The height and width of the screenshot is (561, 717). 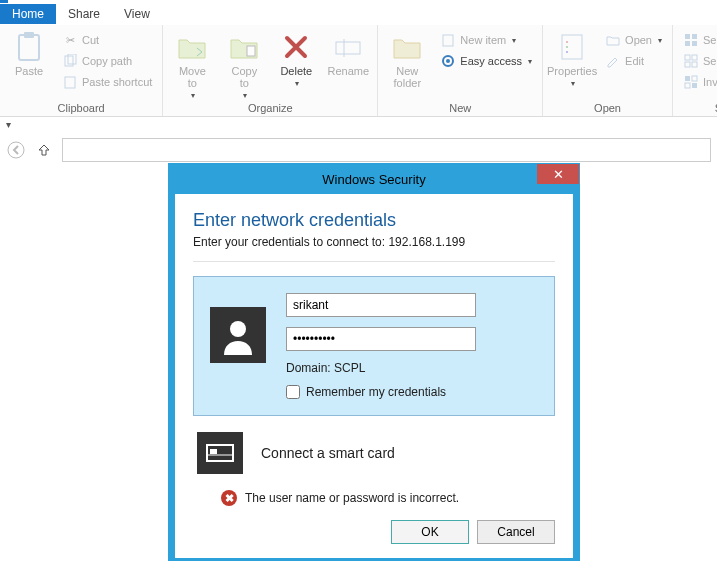 What do you see at coordinates (698, 40) in the screenshot?
I see `select-all-button: Select all` at bounding box center [698, 40].